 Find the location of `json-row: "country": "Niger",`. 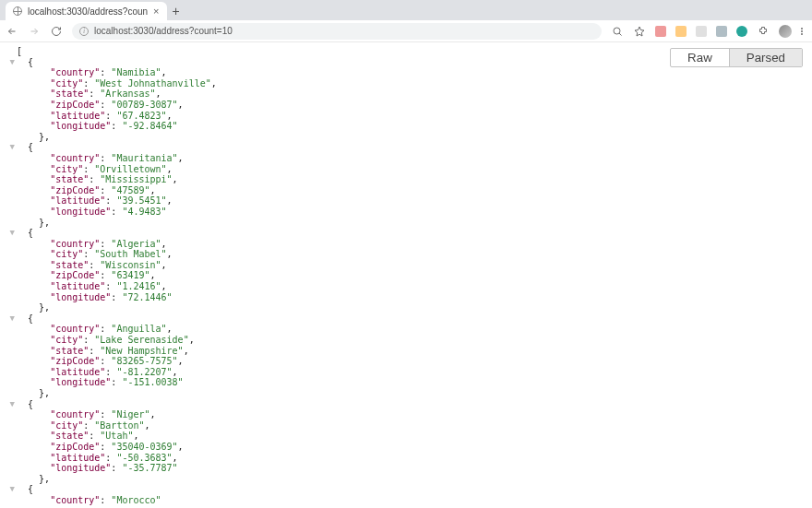

json-row: "country": "Niger", is located at coordinates (409, 415).